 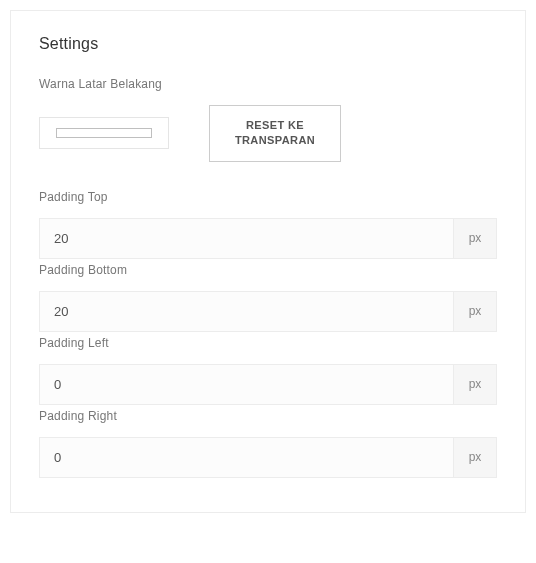 I want to click on background-color-row: RESET KE TRANSPARAN, so click(x=268, y=134).